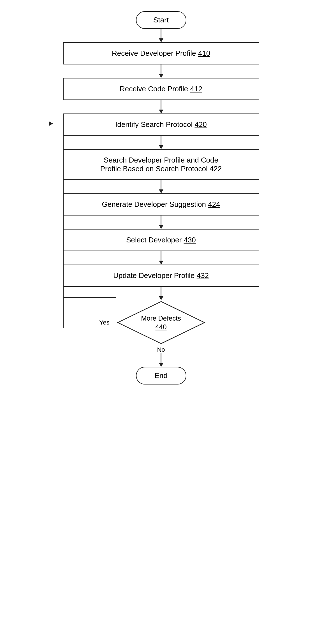  What do you see at coordinates (161, 376) in the screenshot?
I see `end-label: End` at bounding box center [161, 376].